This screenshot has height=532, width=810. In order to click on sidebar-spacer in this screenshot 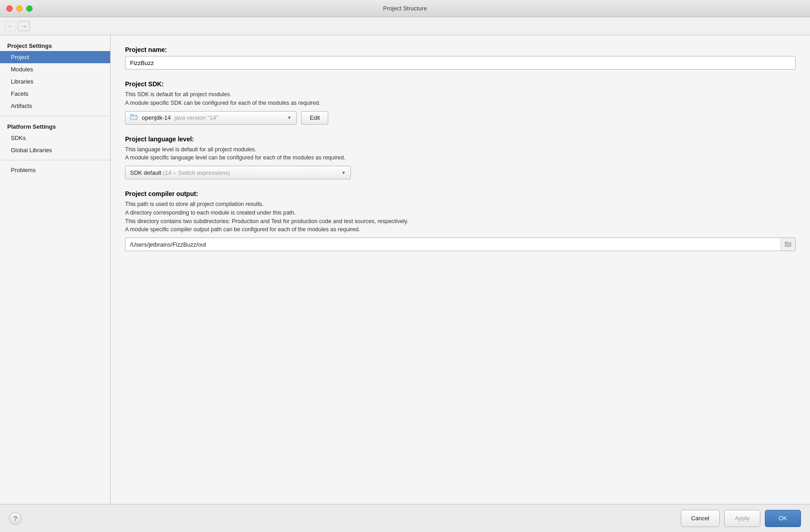, I will do `click(55, 338)`.